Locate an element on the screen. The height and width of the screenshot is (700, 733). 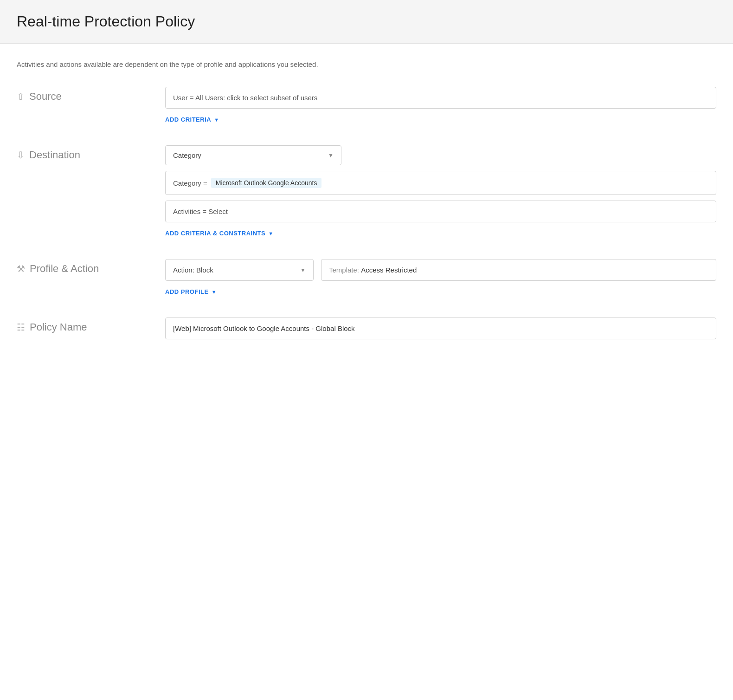
destination-category-value-row: Category = Microsoft Outlook Google Acco… is located at coordinates (441, 183).